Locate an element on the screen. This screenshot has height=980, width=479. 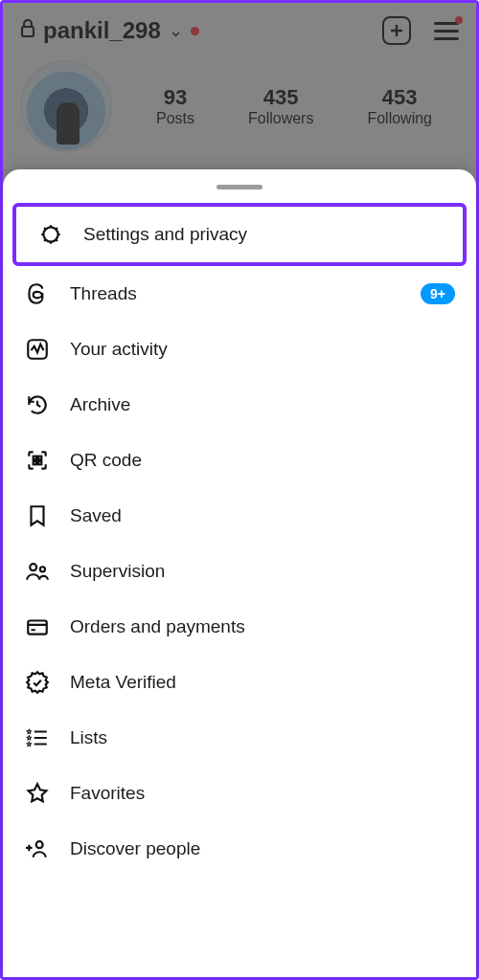
qr-icon is located at coordinates (37, 460).